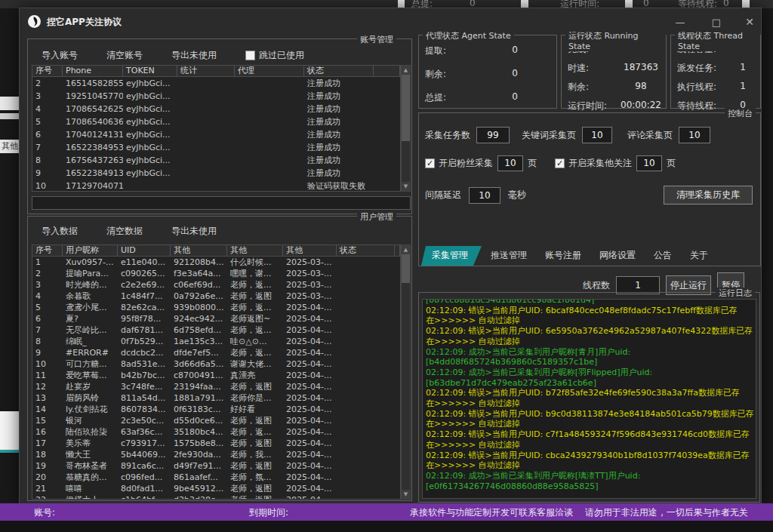 This screenshot has height=532, width=773. Describe the element at coordinates (216, 109) in the screenshot. I see `table-row: 417086542625eyJhbGci...注册成功` at that location.